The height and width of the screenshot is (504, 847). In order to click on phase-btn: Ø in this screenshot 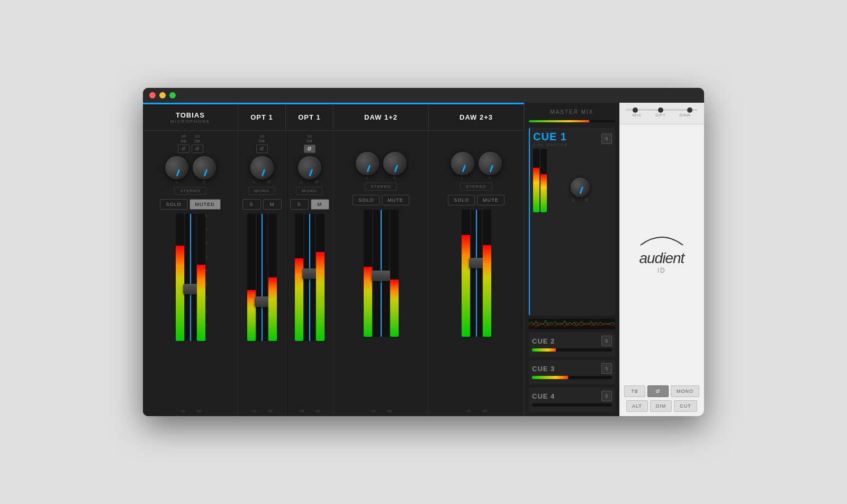, I will do `click(658, 391)`.